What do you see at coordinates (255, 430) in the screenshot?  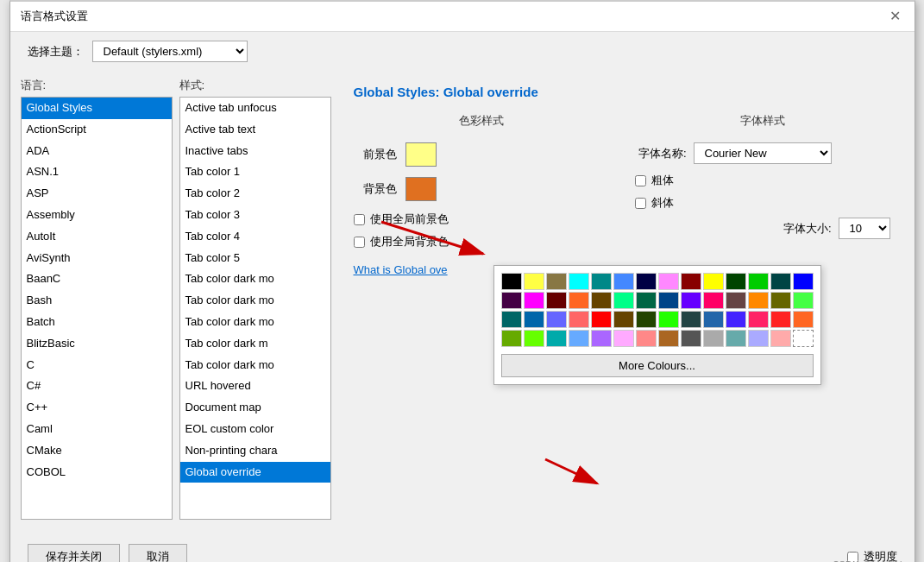 I see `style-list-item: EOL custom color` at bounding box center [255, 430].